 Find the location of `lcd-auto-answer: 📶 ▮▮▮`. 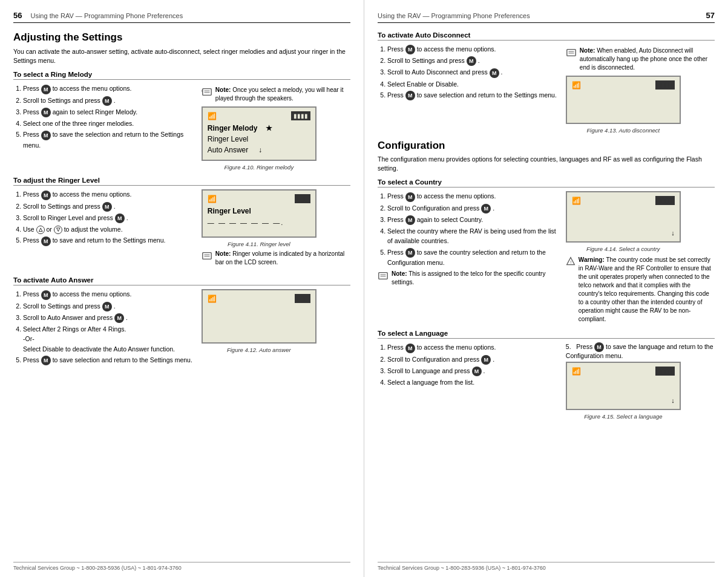

lcd-auto-answer: 📶 ▮▮▮ is located at coordinates (259, 316).